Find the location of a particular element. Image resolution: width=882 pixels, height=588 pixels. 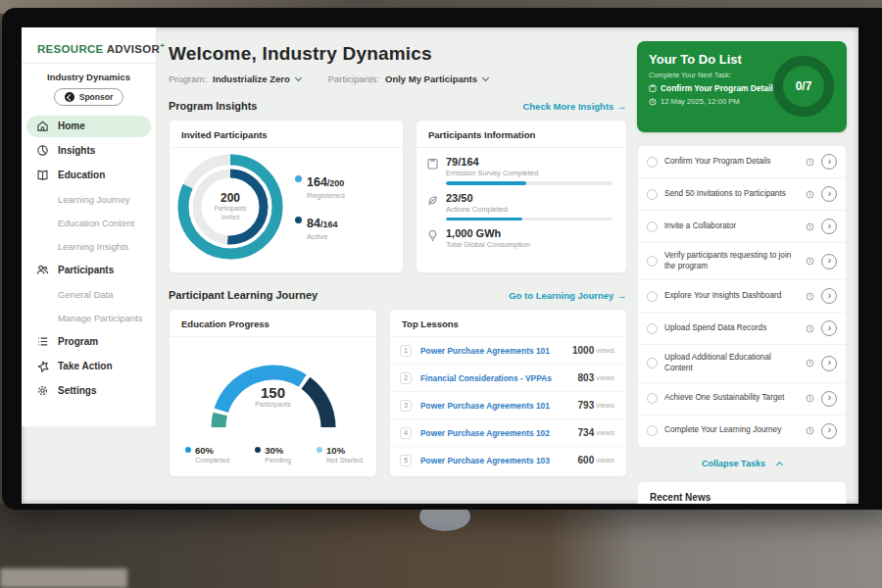

top-lessons-card: Top Lessons 1 Power Purchase Agreements … is located at coordinates (508, 393).